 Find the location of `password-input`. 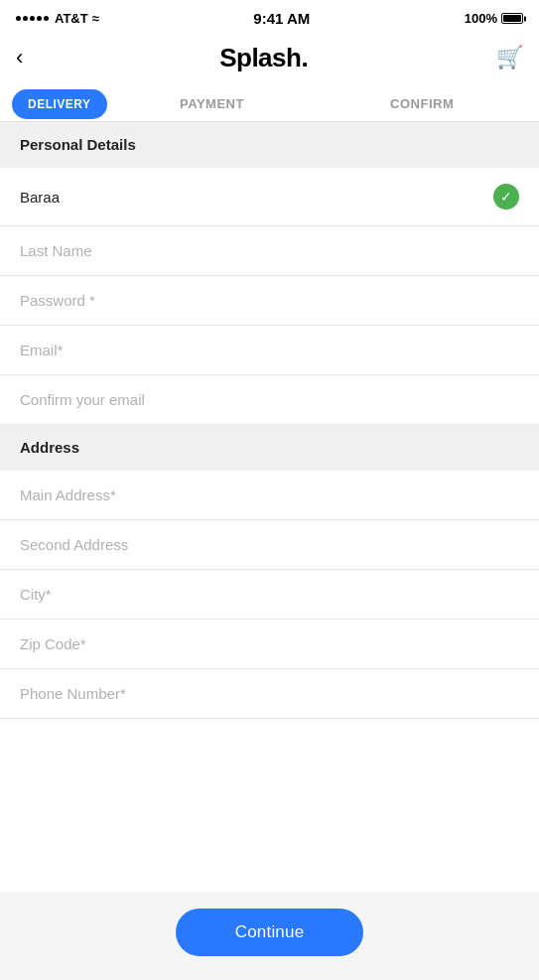

password-input is located at coordinates (270, 300).